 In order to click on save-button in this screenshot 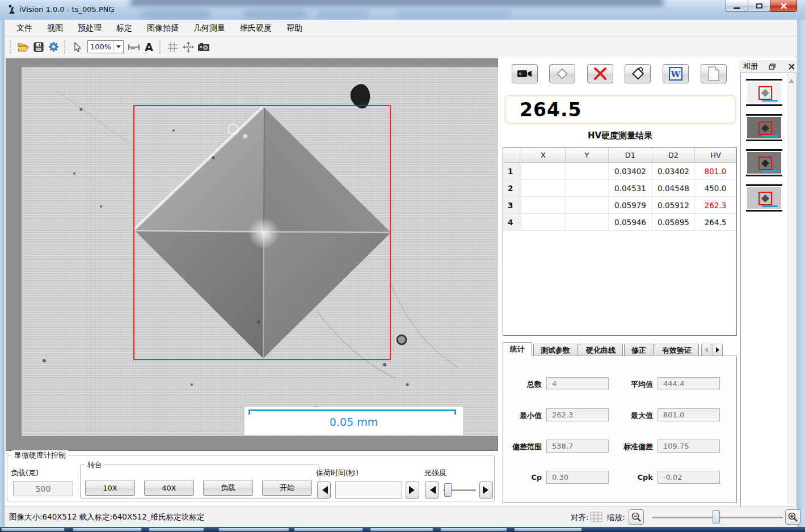, I will do `click(39, 47)`.